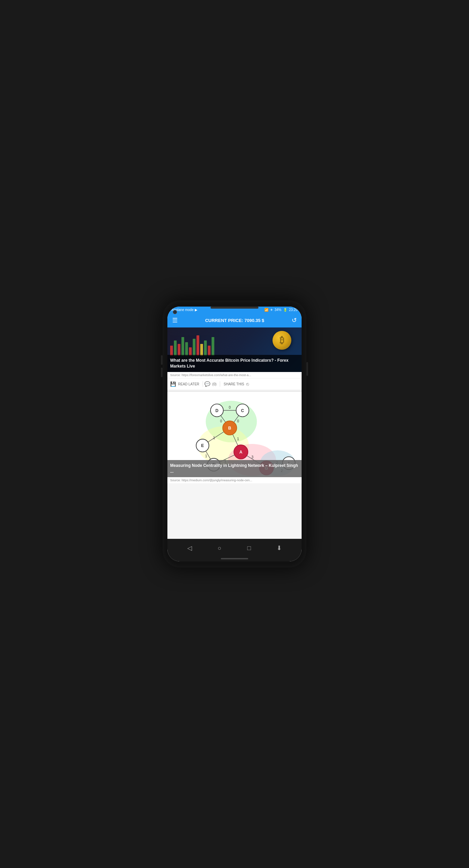 Image resolution: width=469 pixels, height=868 pixels. Describe the element at coordinates (190, 548) in the screenshot. I see `back-button: ◁` at that location.